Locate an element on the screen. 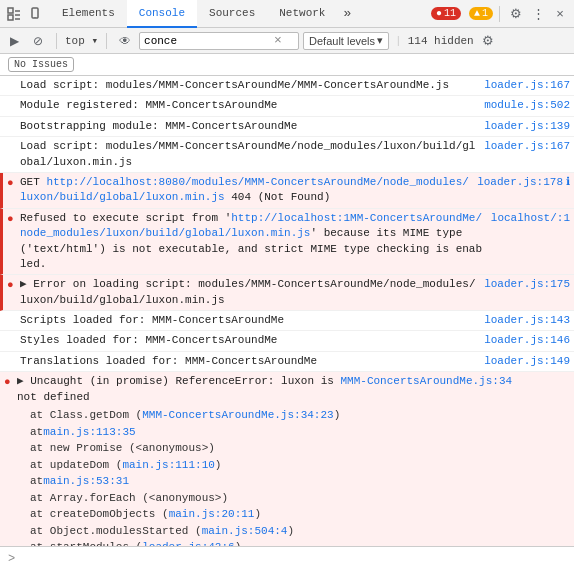 This screenshot has height=570, width=574. error-log-line: ● GET http://localhost:8080/modules/MMM-… is located at coordinates (287, 191).